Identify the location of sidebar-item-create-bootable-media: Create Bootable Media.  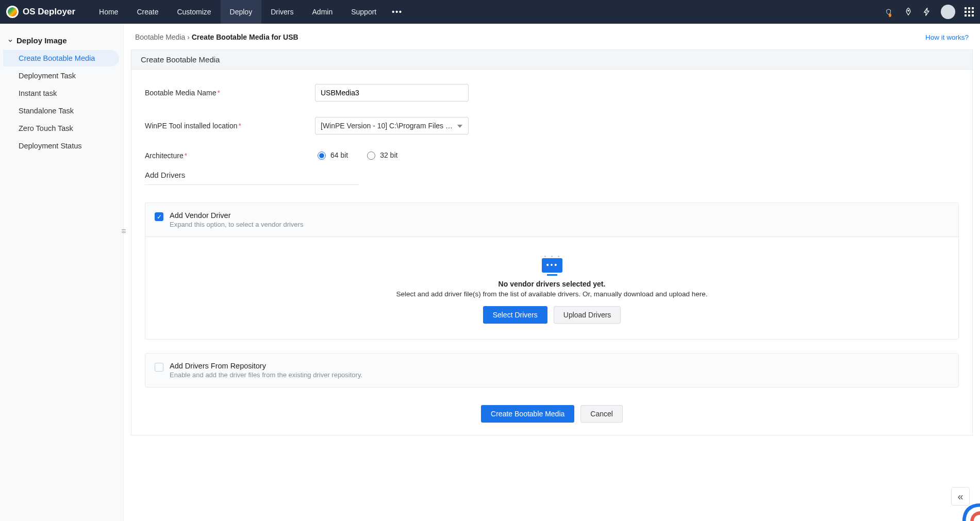
(61, 58).